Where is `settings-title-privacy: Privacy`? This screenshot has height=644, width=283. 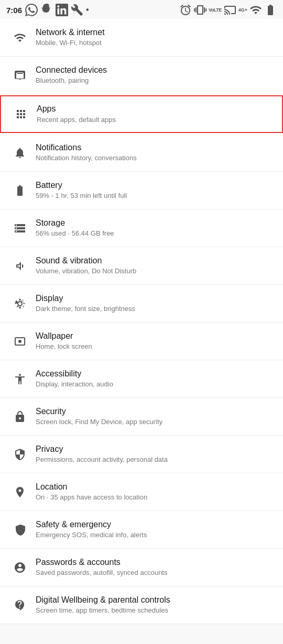 settings-title-privacy: Privacy is located at coordinates (155, 449).